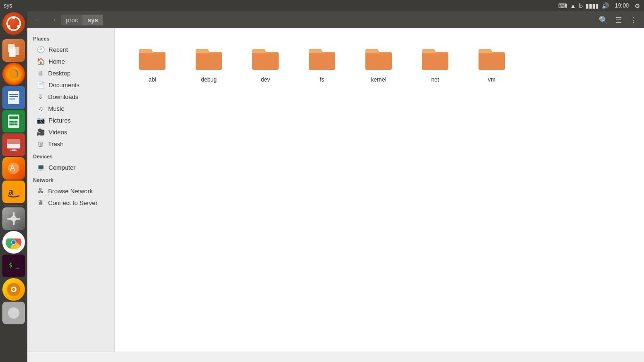 This screenshot has width=644, height=362. I want to click on sidebar-label-connect-server: Connect to Server, so click(73, 203).